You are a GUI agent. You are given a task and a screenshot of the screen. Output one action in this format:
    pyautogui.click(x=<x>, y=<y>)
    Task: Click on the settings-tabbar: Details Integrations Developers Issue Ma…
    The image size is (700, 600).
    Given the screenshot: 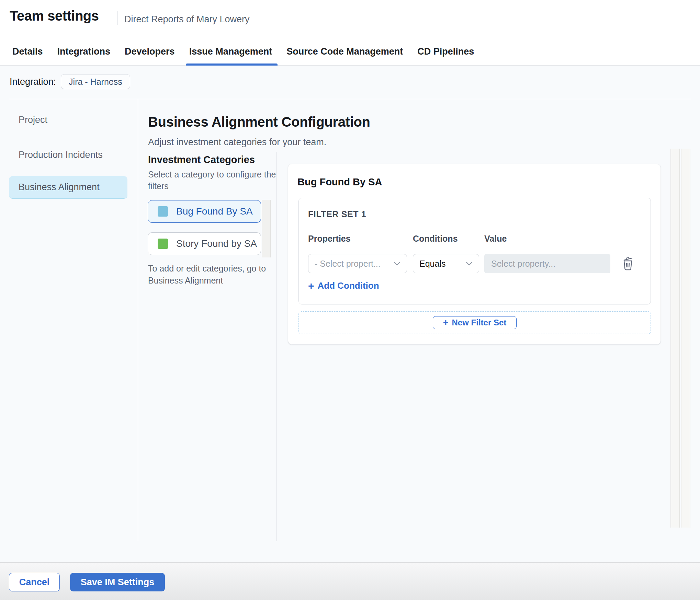 What is the action you would take?
    pyautogui.click(x=350, y=51)
    